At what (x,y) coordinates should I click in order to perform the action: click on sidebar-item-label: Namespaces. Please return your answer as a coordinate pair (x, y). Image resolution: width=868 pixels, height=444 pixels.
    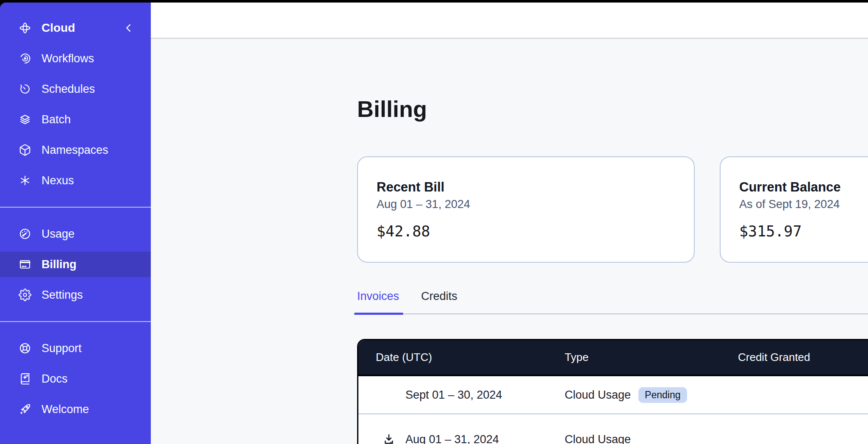
    Looking at the image, I should click on (75, 150).